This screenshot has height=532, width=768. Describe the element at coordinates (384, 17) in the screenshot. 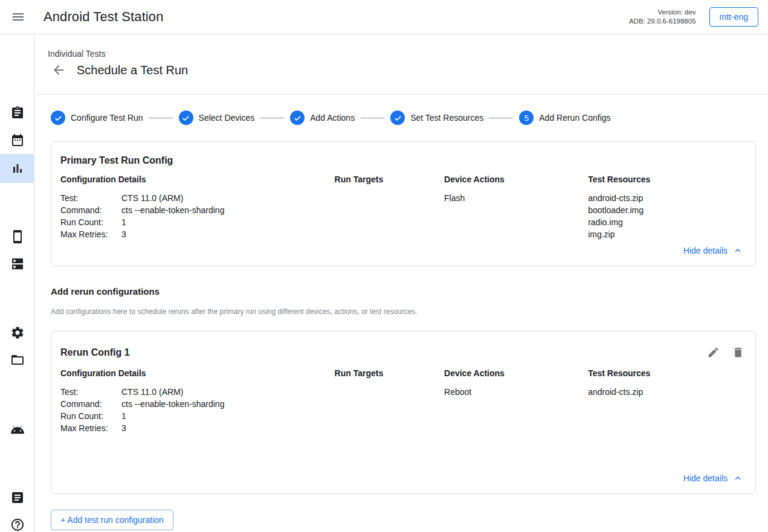

I see `app-header: Android Test Station Version: dev ADB: 2…` at that location.